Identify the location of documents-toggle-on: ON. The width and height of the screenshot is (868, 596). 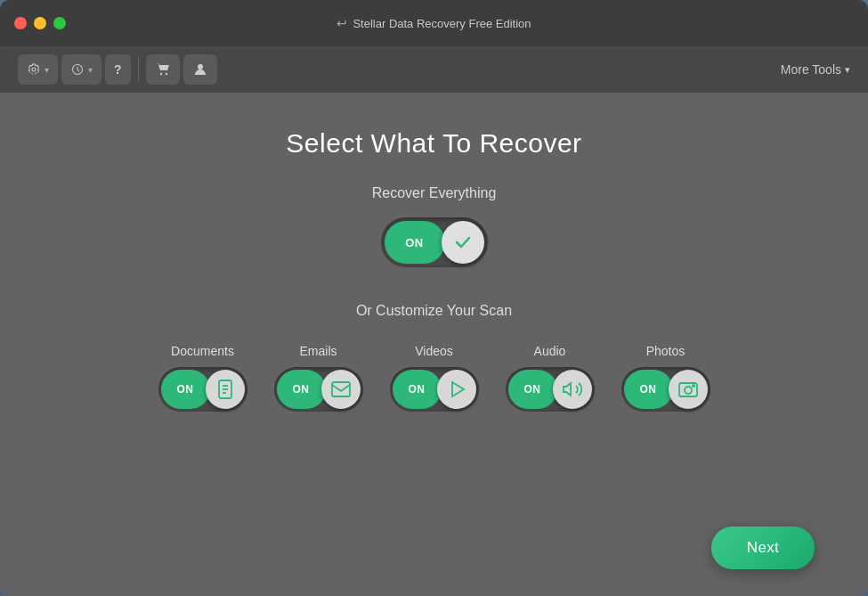
(185, 389).